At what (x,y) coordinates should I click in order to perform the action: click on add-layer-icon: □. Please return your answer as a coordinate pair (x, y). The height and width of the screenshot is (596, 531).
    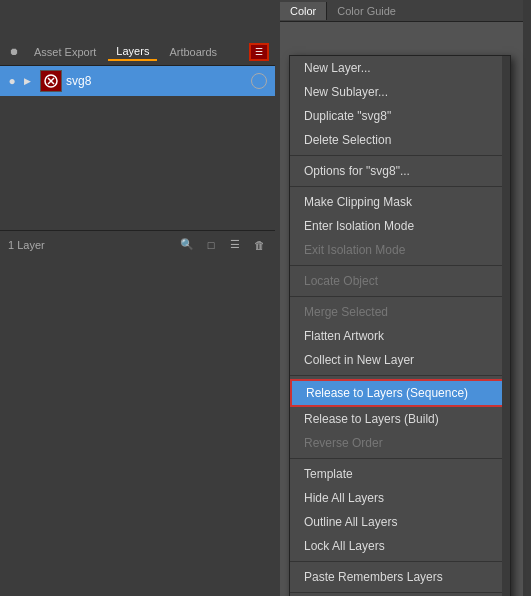
    Looking at the image, I should click on (211, 245).